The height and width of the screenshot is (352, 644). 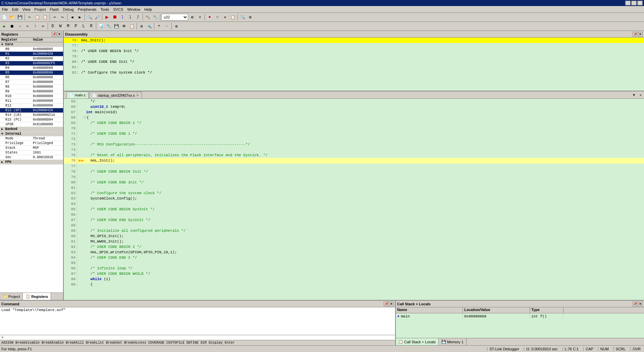 I want to click on clear-bp-btn: ✕, so click(x=225, y=17).